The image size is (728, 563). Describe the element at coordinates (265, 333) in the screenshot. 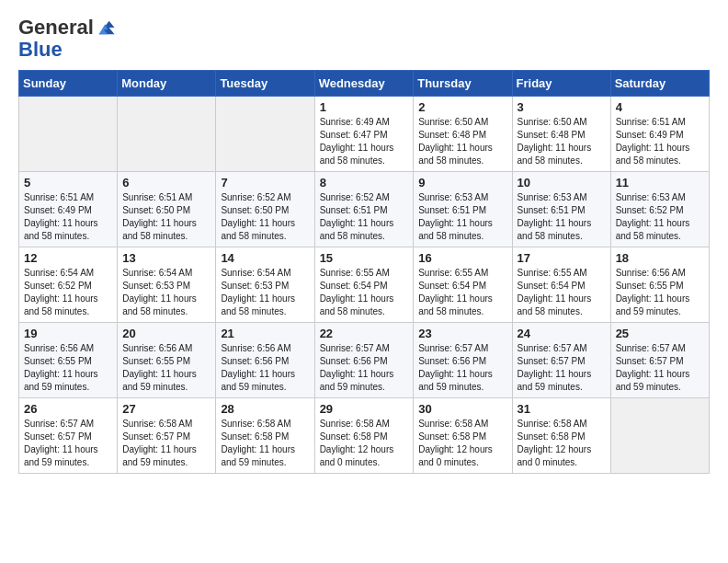

I see `day-number: 21` at that location.